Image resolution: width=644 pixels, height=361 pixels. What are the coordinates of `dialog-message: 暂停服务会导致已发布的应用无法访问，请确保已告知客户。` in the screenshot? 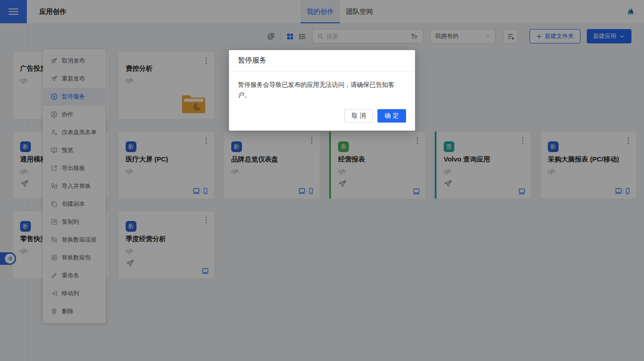 It's located at (322, 87).